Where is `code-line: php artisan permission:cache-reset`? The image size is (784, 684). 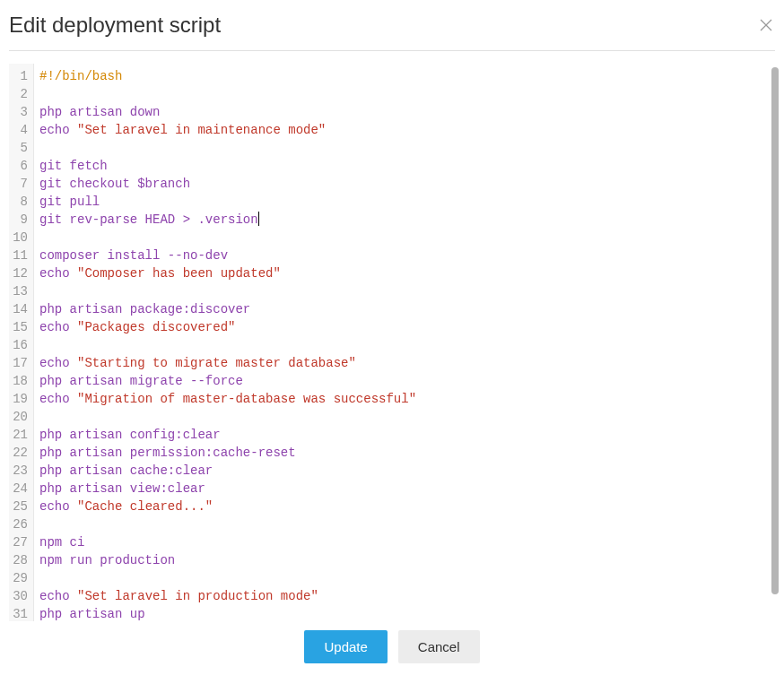 code-line: php artisan permission:cache-reset is located at coordinates (405, 453).